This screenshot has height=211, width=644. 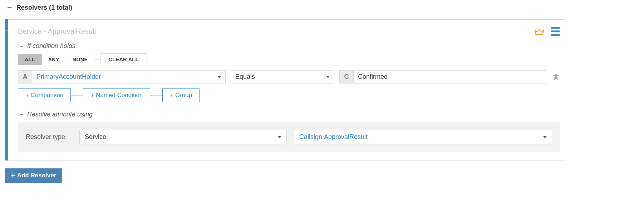 What do you see at coordinates (123, 59) in the screenshot?
I see `clear-all-button: CLEAR ALL` at bounding box center [123, 59].